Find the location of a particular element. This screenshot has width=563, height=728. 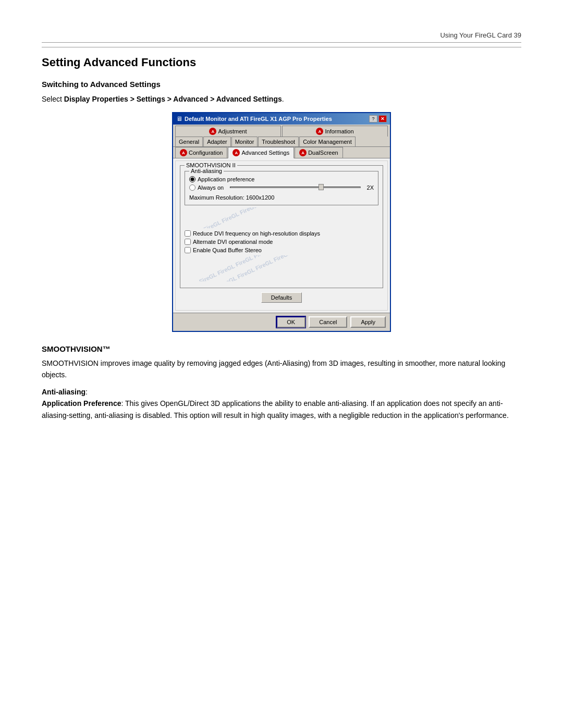

radio-app-pref-label: Application preference is located at coordinates (226, 179).